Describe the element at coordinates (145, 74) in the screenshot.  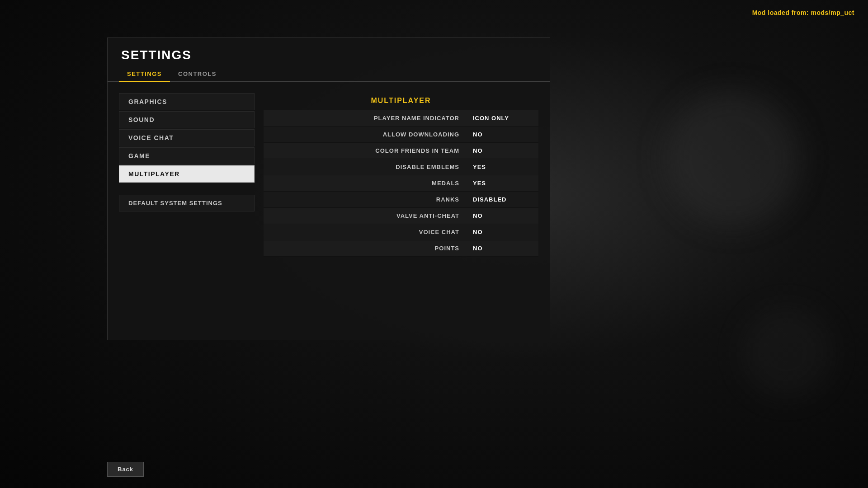
I see `tab-settings: SETTINGS` at that location.